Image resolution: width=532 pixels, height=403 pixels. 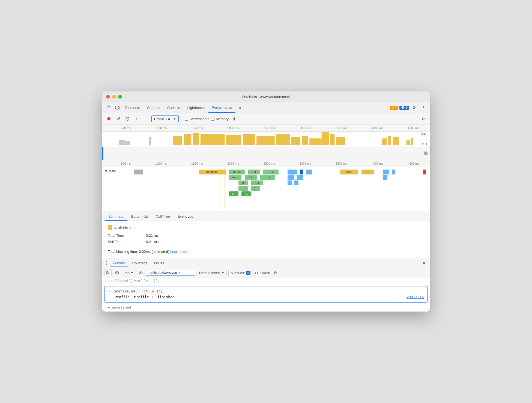 What do you see at coordinates (414, 108) in the screenshot?
I see `settings-icon: ⚙` at bounding box center [414, 108].